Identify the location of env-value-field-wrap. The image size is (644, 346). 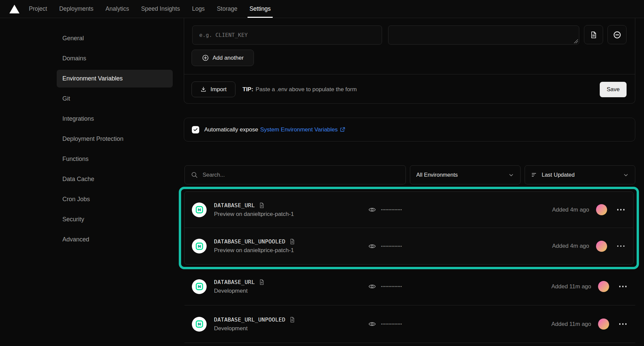
(484, 35).